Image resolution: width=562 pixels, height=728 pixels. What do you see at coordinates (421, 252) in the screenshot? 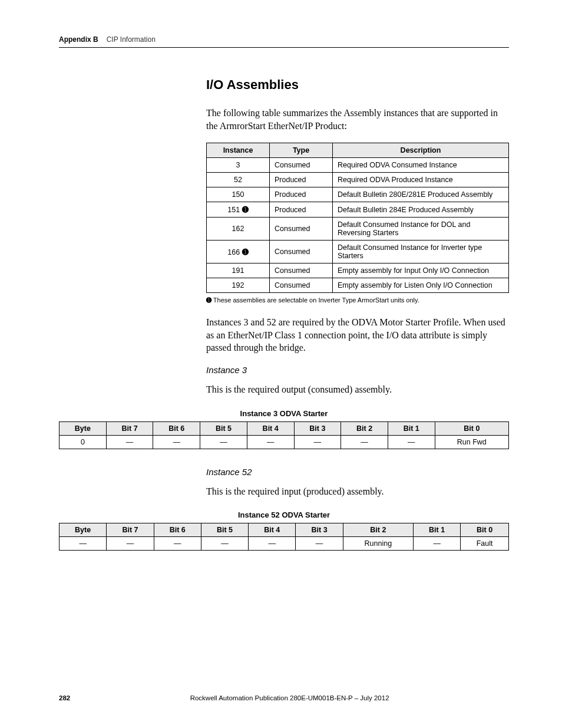
I see `cell-description: Default Consumed Instance for Inverter t…` at bounding box center [421, 252].